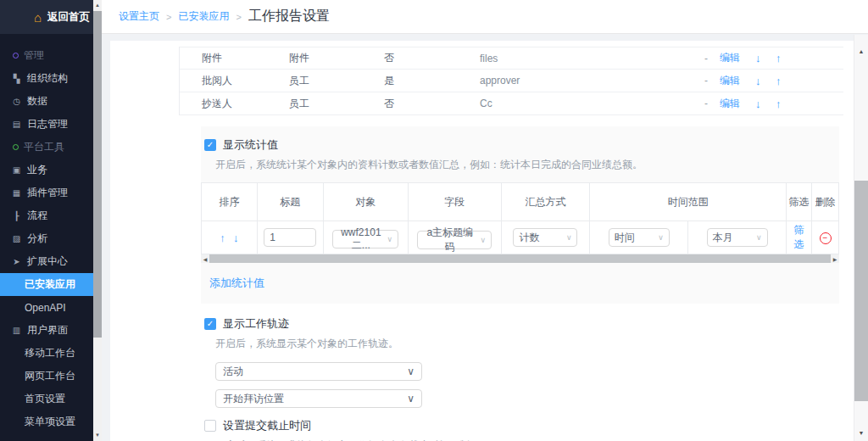 The width and height of the screenshot is (868, 441). What do you see at coordinates (319, 399) in the screenshot?
I see `track-location-select: 开始拜访位置 ∨` at bounding box center [319, 399].